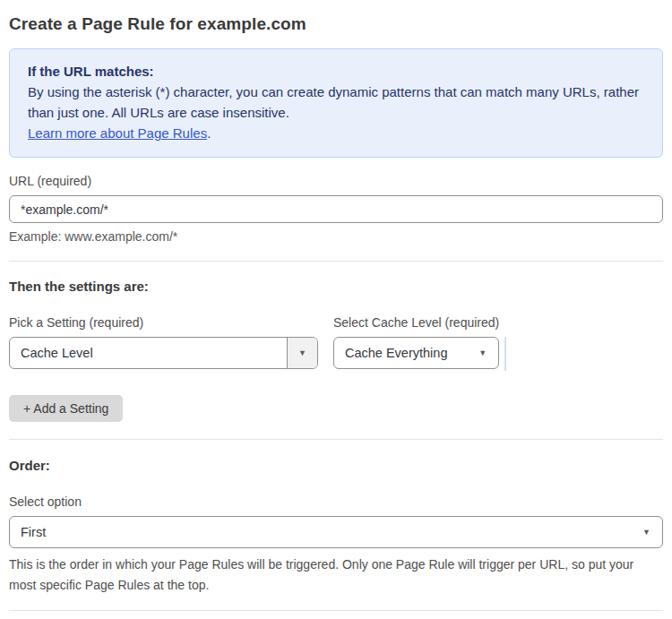 This screenshot has width=672, height=619. What do you see at coordinates (66, 408) in the screenshot?
I see `add-setting-button: + Add a Setting` at bounding box center [66, 408].